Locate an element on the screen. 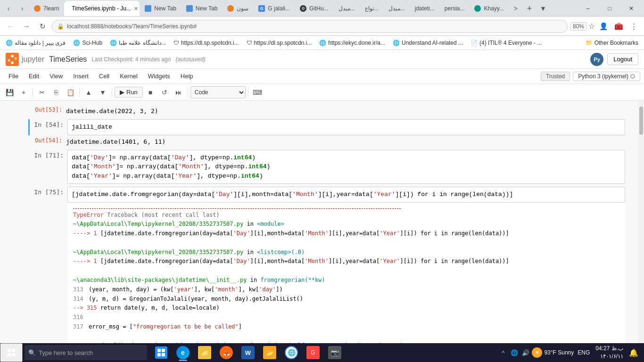 Image resolution: width=644 pixels, height=362 pixels. tab-jdatetime: jdateti... is located at coordinates (425, 8).